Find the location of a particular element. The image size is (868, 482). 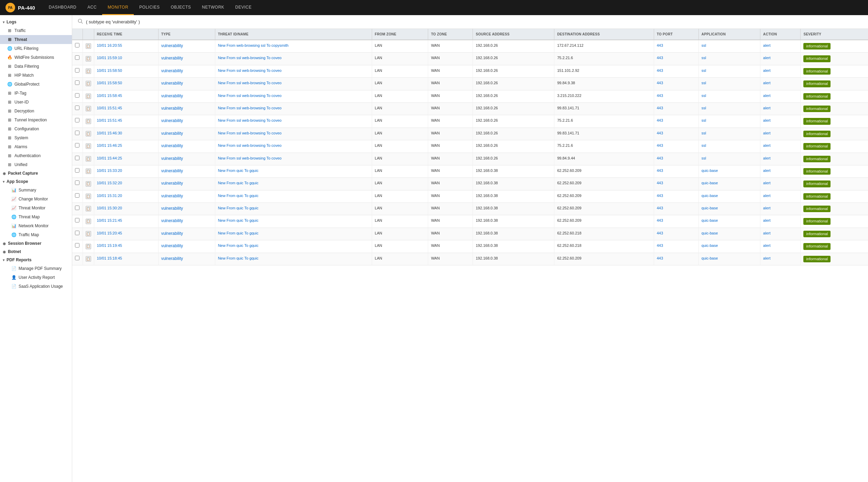

sidebar-item-configuration: ⊞ Configuration is located at coordinates (36, 129).